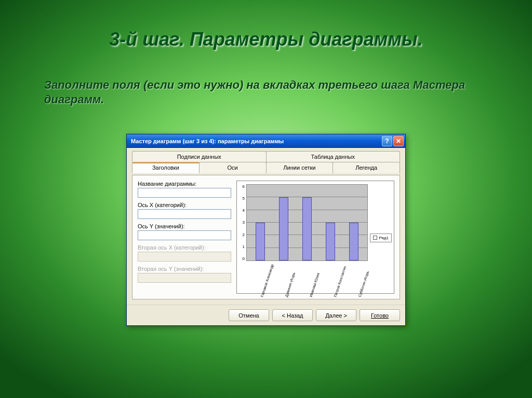 This screenshot has width=532, height=398. What do you see at coordinates (307, 223) in the screenshot?
I see `plot-grid` at bounding box center [307, 223].